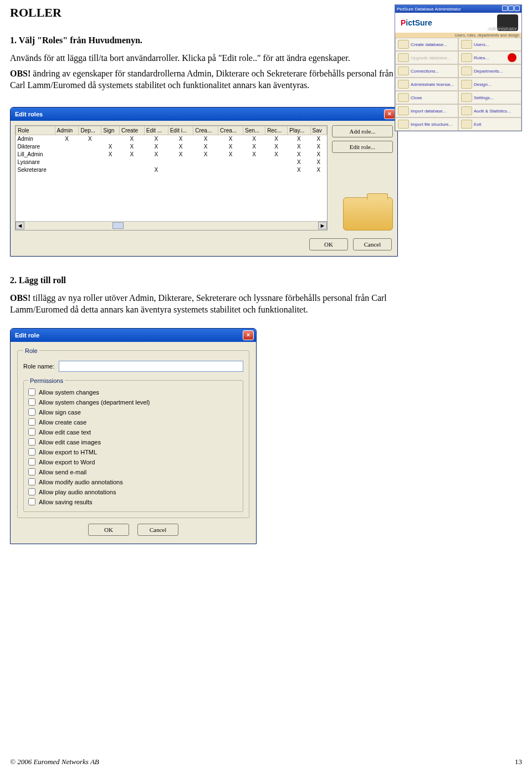  I want to click on edit-role-button: Edit role..., so click(362, 147).